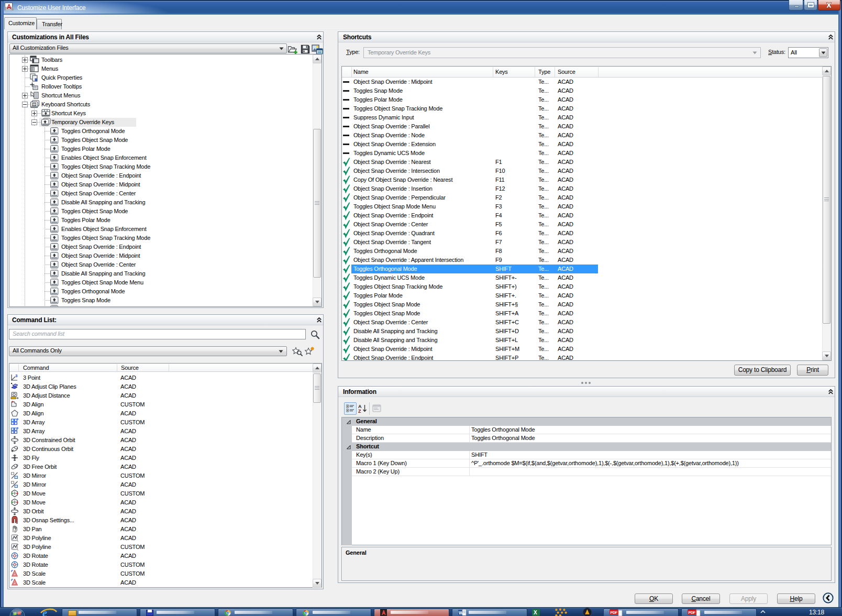  Describe the element at coordinates (535, 613) in the screenshot. I see `svg-text: X` at that location.